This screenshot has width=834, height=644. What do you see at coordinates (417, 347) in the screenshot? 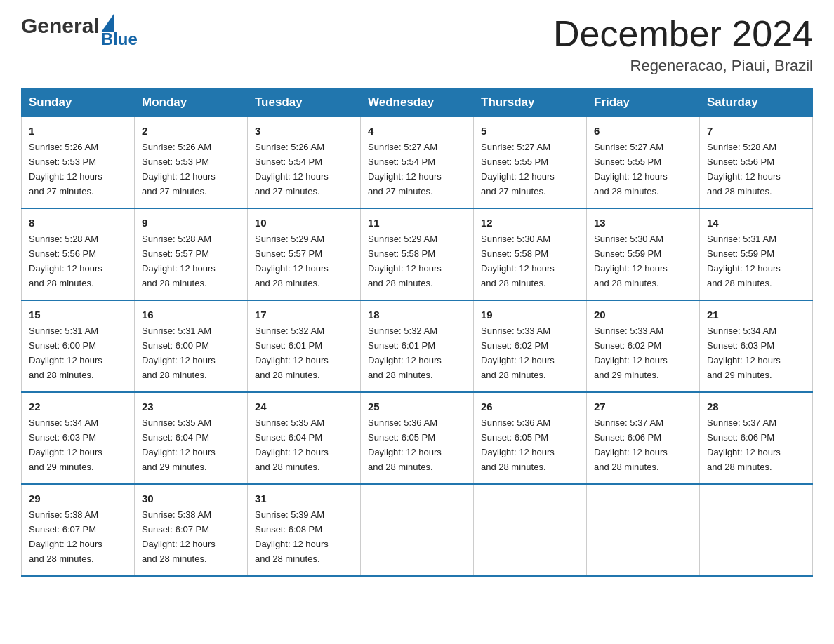
I see `calendar-cell: 18Sunrise: 5:32 AMSunset: 6:01 PMDayligh…` at bounding box center [417, 347].